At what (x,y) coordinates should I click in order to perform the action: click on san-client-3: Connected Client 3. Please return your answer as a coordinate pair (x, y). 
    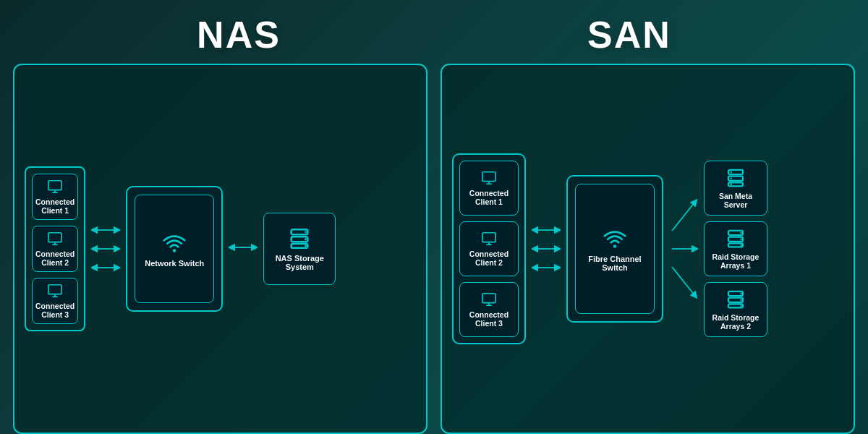
    Looking at the image, I should click on (489, 310).